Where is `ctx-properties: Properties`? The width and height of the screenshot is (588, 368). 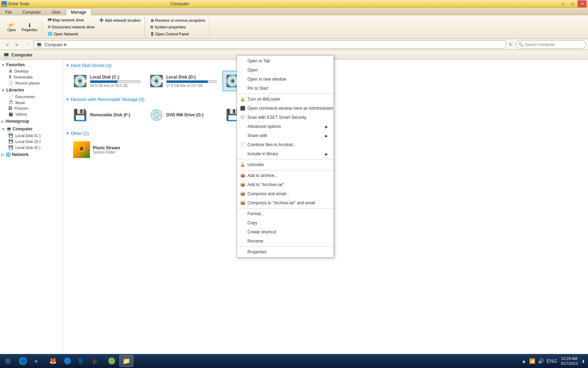 ctx-properties: Properties is located at coordinates (285, 252).